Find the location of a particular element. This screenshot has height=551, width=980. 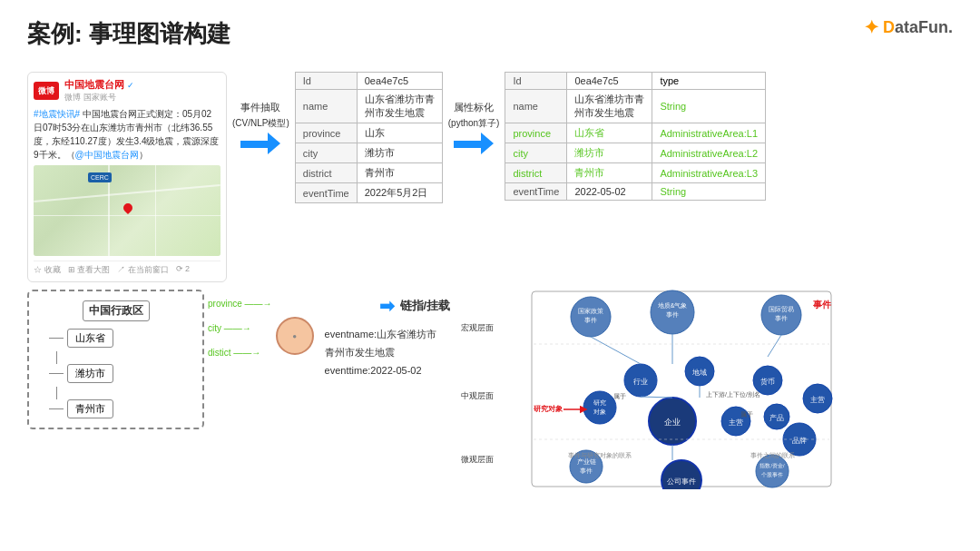

network-graph-area: 宏观层面 中观层面 微观层面 事件 国家政策 事件 地质&气象 事件 国际贸易 … is located at coordinates (650, 389).